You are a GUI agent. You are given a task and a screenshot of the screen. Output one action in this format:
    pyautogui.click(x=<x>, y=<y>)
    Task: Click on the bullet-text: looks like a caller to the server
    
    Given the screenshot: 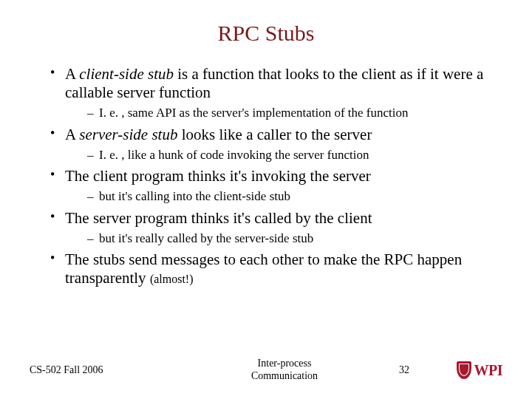 What is the action you would take?
    pyautogui.click(x=275, y=134)
    